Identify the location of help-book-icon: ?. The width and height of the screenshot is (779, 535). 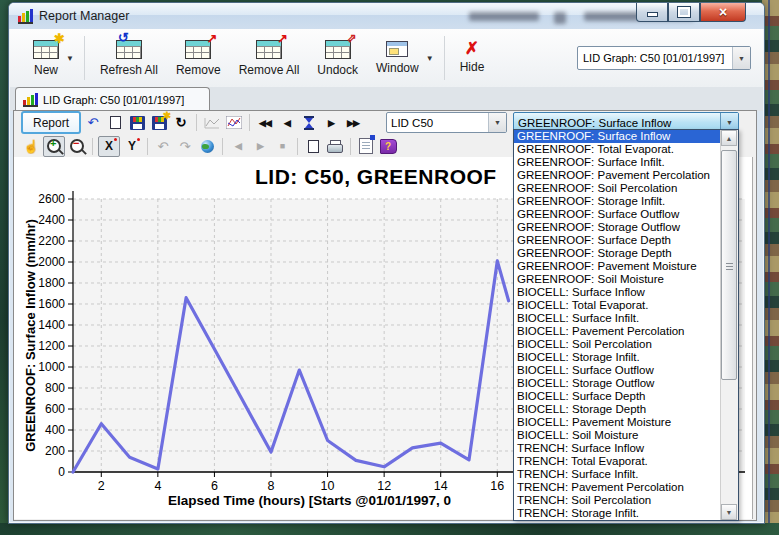
(388, 146).